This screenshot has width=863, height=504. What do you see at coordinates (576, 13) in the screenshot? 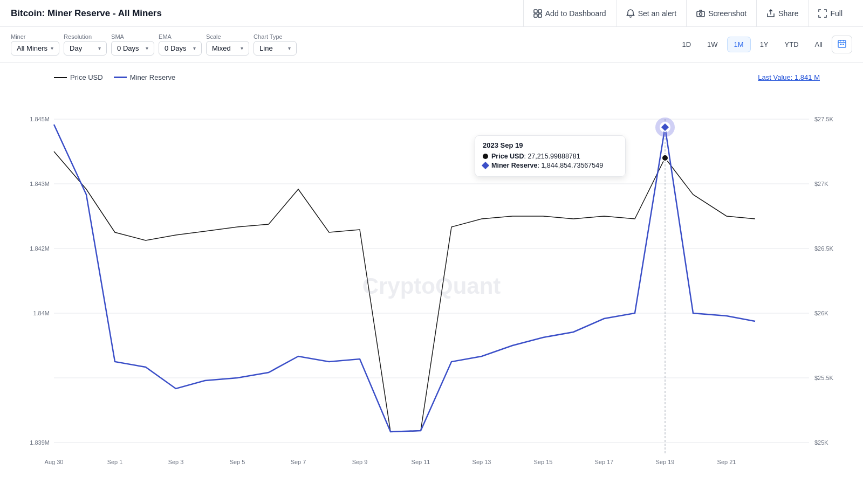
I see `add-dashboard-label: Add to Dashboard` at bounding box center [576, 13].